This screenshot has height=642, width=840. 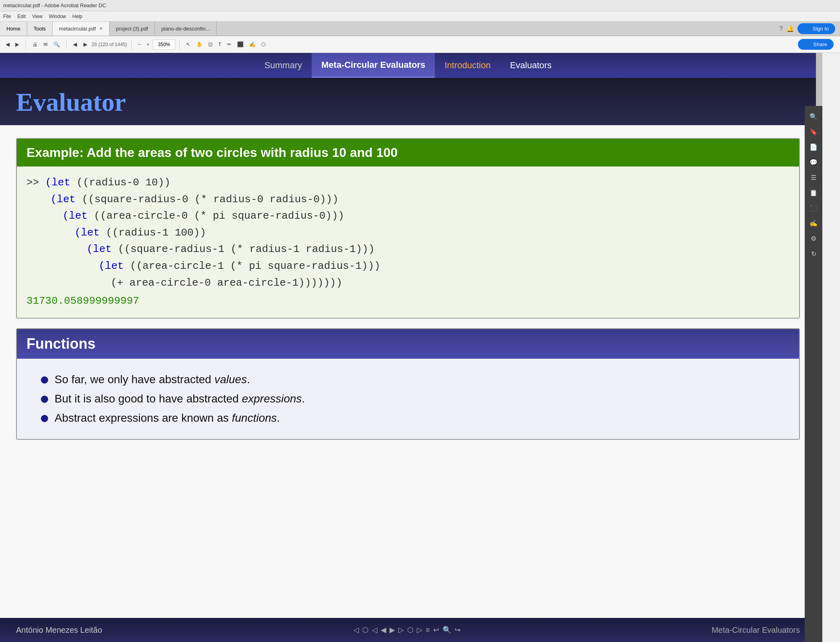 I want to click on zoom-input, so click(x=164, y=45).